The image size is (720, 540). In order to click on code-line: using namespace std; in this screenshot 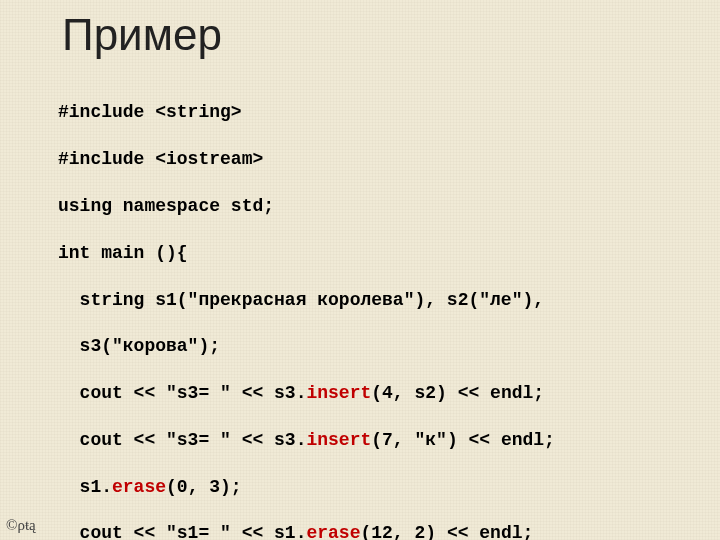, I will do `click(369, 206)`.